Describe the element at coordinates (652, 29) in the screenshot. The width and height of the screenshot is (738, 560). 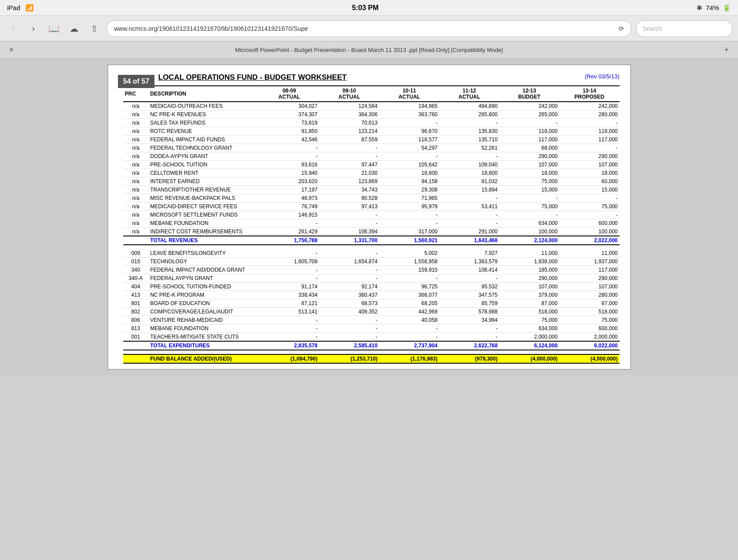
I see `search-placeholder: Search` at that location.